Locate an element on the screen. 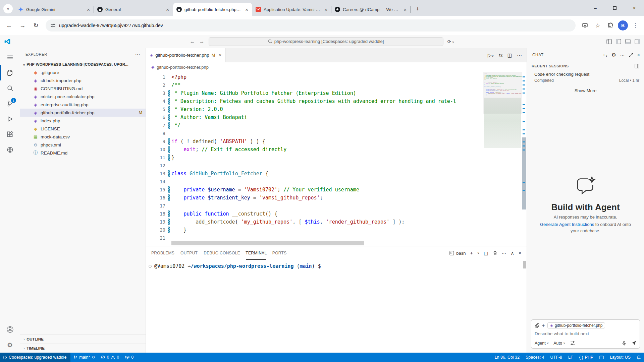 The width and height of the screenshot is (644, 362). maximize-button is located at coordinates (615, 8).